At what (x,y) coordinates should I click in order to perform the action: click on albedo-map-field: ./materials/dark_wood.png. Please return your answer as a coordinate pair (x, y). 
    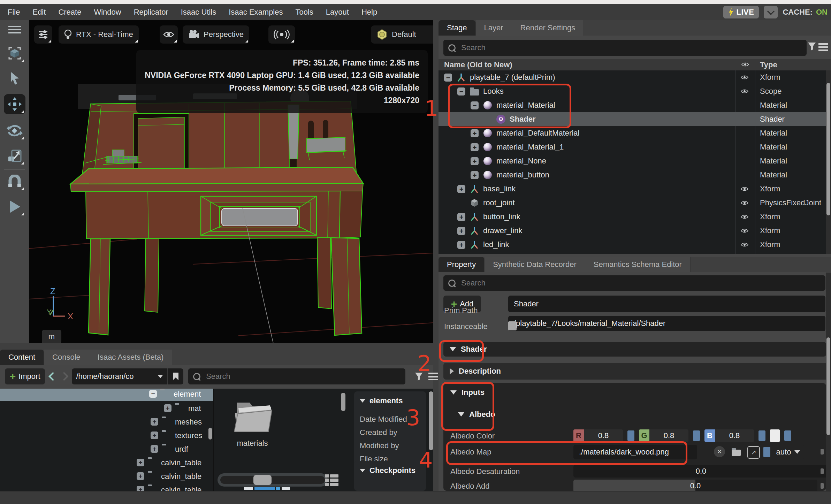
    Looking at the image, I should click on (635, 452).